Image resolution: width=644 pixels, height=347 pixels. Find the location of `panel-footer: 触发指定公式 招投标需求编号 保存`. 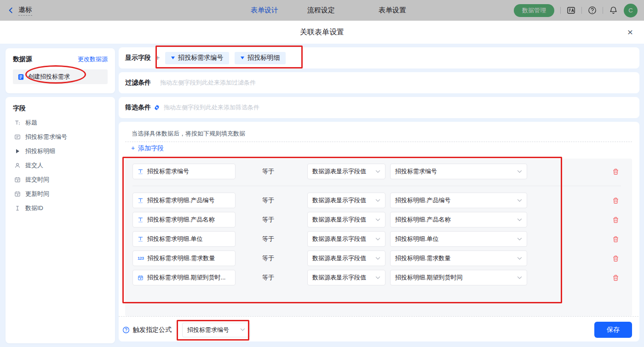

panel-footer: 触发指定公式 招投标需求编号 保存 is located at coordinates (377, 330).